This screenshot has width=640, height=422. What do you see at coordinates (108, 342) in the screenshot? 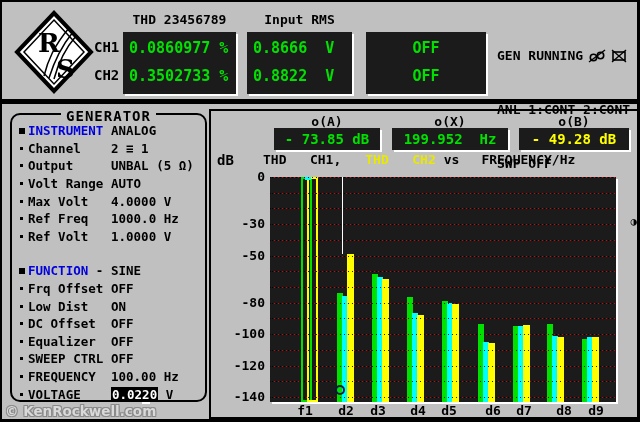
I see `generator-row-equalizer: EqualizerOFF` at bounding box center [108, 342].